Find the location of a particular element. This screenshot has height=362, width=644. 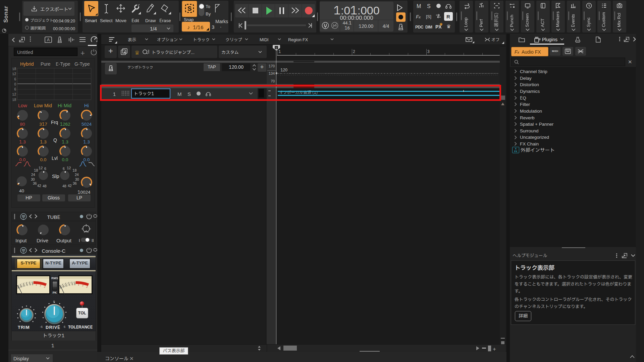

svg-text: A is located at coordinates (48, 40).